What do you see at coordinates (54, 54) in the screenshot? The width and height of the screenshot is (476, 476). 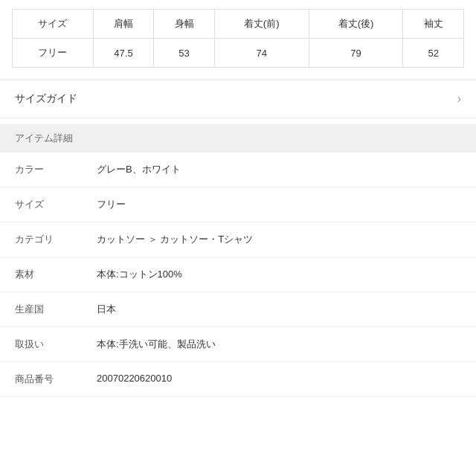 I see `table-cell: フリー` at bounding box center [54, 54].